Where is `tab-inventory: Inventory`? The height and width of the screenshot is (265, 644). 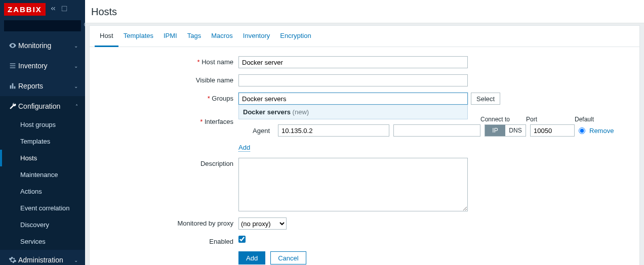
tab-inventory: Inventory is located at coordinates (256, 36).